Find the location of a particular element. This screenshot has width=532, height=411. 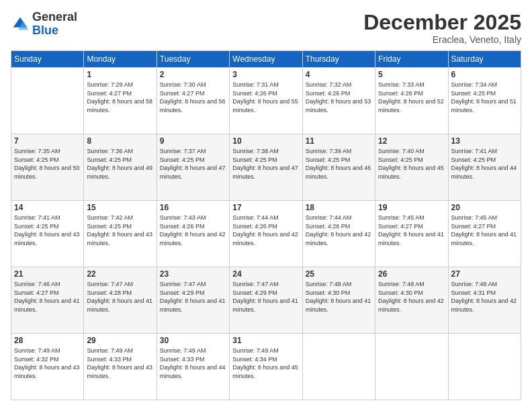

day-number: 1 is located at coordinates (120, 75).